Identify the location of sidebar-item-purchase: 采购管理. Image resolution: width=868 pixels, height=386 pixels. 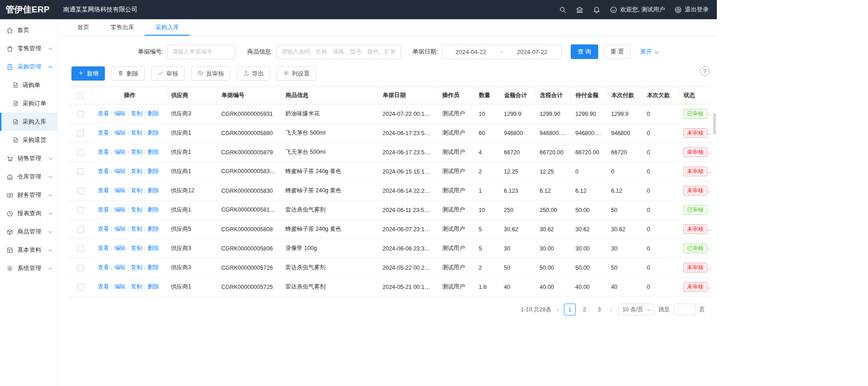
(28, 67).